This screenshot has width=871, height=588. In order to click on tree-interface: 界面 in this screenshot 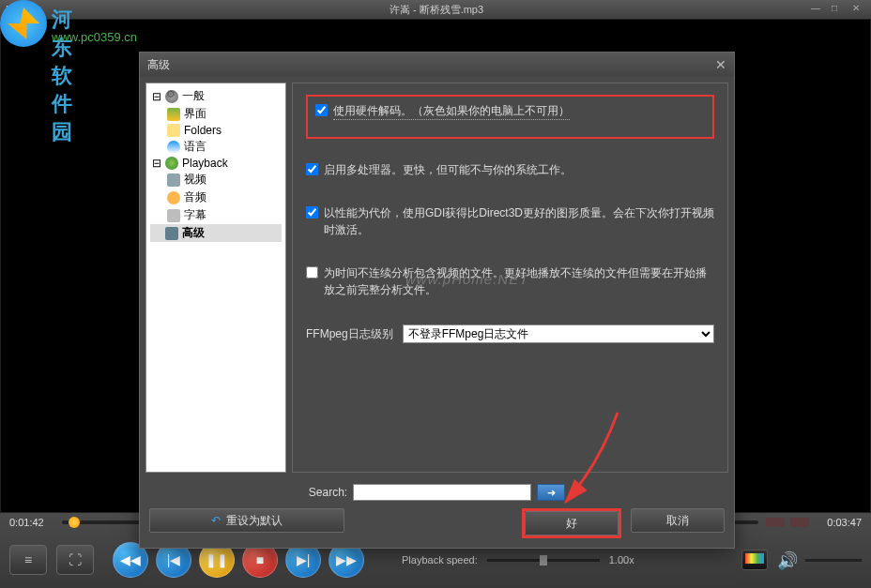, I will do `click(216, 114)`.